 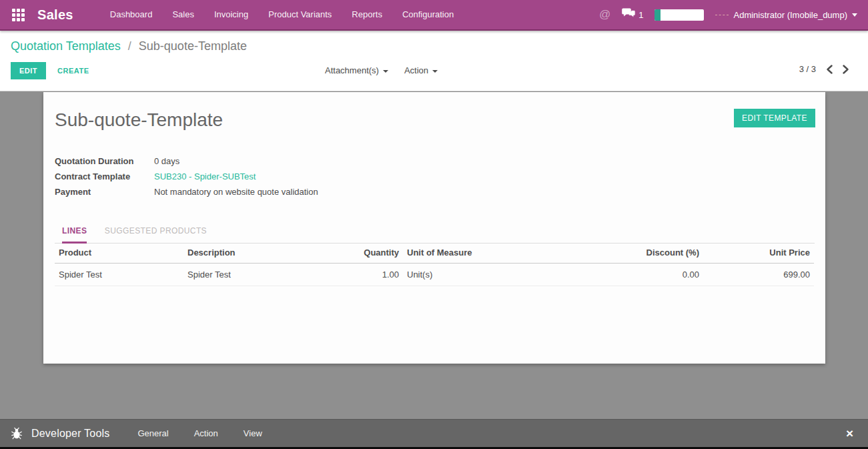 What do you see at coordinates (434, 433) in the screenshot?
I see `developer-tools-bar: Developer Tools General Action View ×` at bounding box center [434, 433].